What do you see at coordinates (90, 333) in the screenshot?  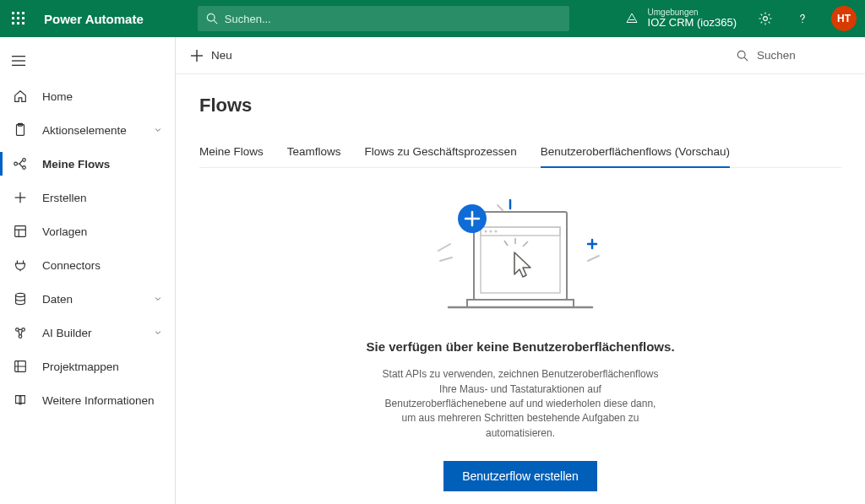 I see `sidebar-item-label: AI Builder` at bounding box center [90, 333].